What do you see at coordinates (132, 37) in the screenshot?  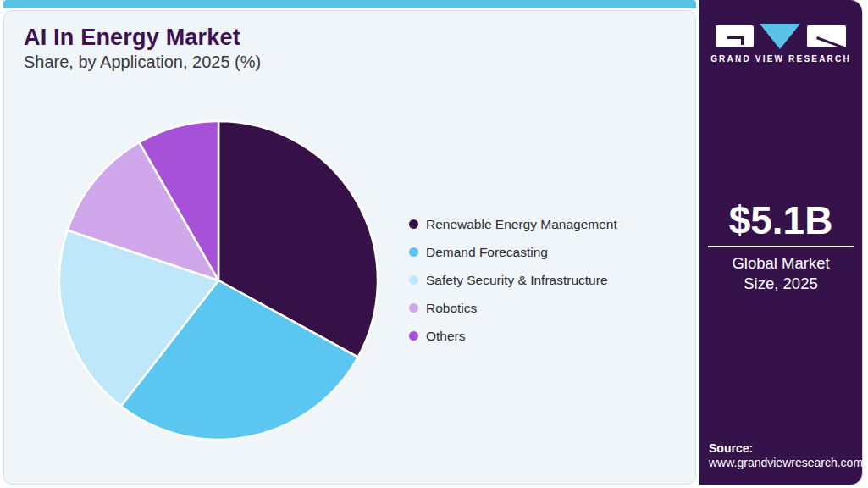 I see `page-title: AI In Energy Market` at bounding box center [132, 37].